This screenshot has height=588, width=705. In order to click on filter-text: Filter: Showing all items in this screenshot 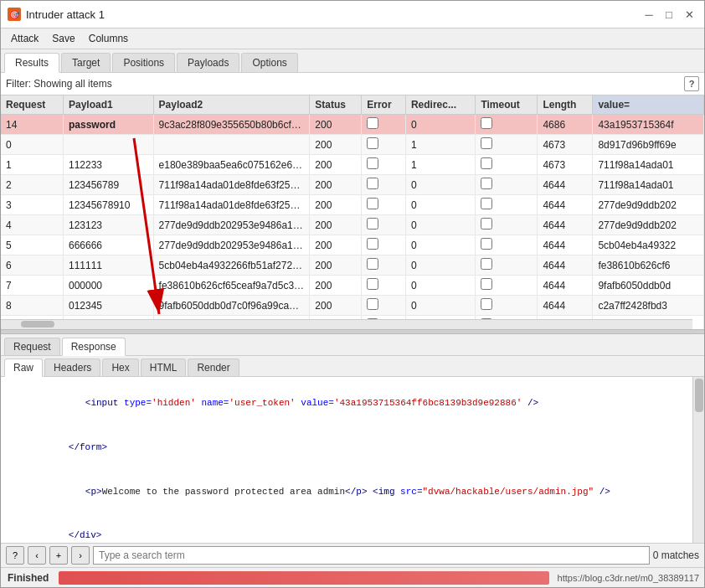, I will do `click(343, 84)`.